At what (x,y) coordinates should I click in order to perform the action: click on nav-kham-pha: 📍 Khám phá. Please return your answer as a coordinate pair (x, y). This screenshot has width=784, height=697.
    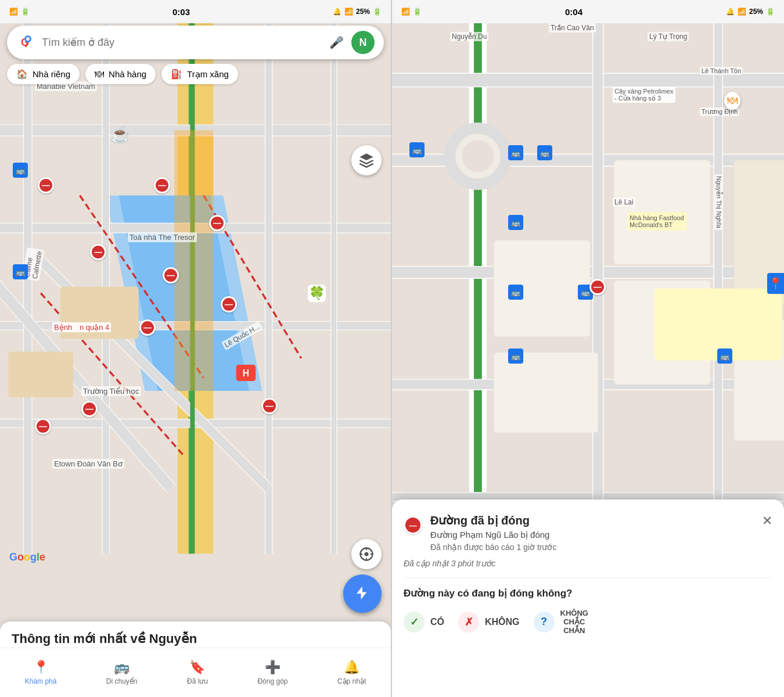
    Looking at the image, I should click on (41, 673).